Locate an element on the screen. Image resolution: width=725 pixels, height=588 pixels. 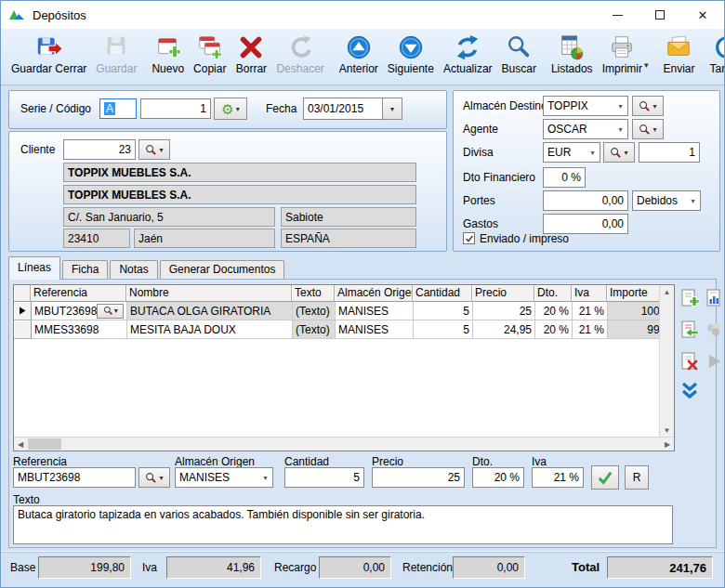
tab-notas: Notas is located at coordinates (134, 269).